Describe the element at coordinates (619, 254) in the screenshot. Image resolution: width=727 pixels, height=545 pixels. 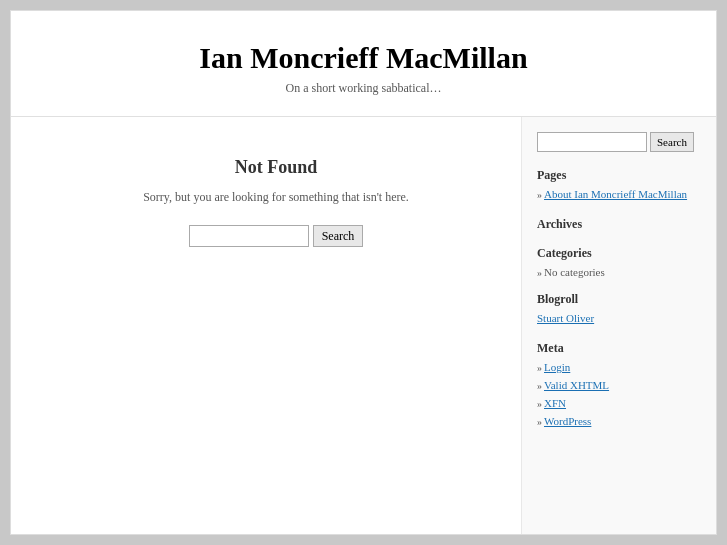
I see `sidebar-section-title-categories: Categories` at that location.